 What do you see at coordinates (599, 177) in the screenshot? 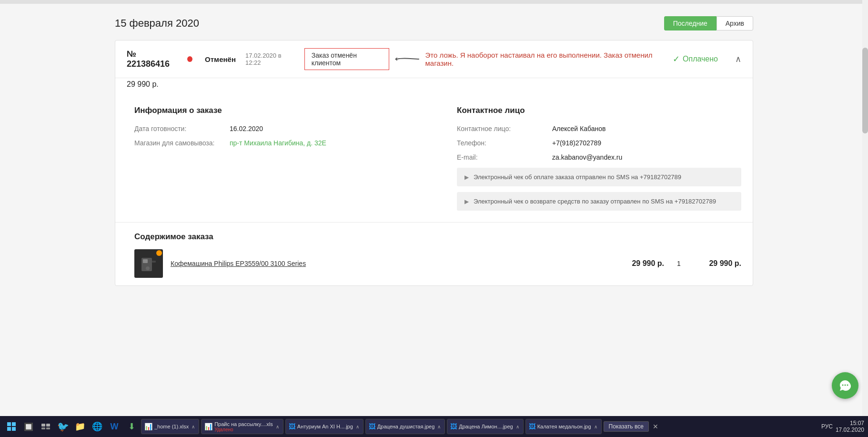
I see `receipt-1-box: ▶ Электронный чек об оплате заказа отпра…` at bounding box center [599, 177].